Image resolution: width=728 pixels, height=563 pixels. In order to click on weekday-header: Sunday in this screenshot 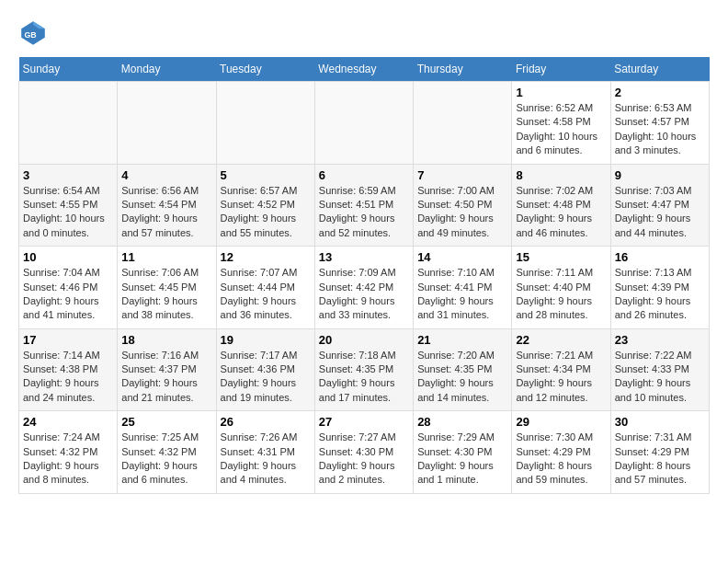, I will do `click(68, 70)`.